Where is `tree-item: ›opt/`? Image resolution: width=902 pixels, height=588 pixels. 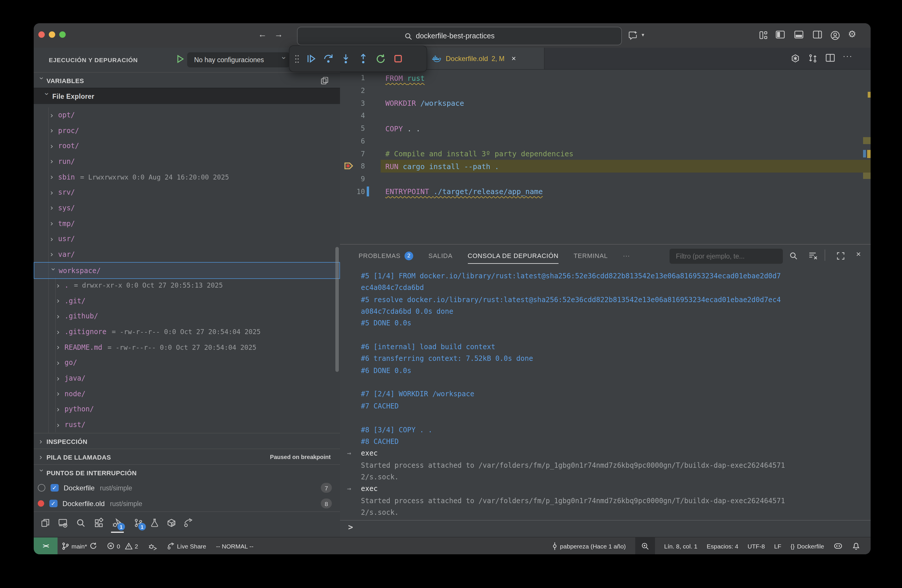
tree-item: ›opt/ is located at coordinates (187, 115).